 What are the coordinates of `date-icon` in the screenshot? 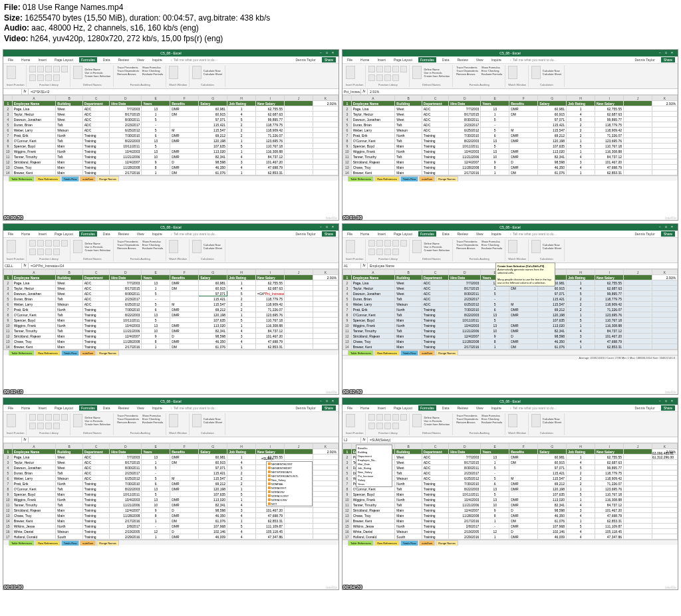 It's located at (33, 426).